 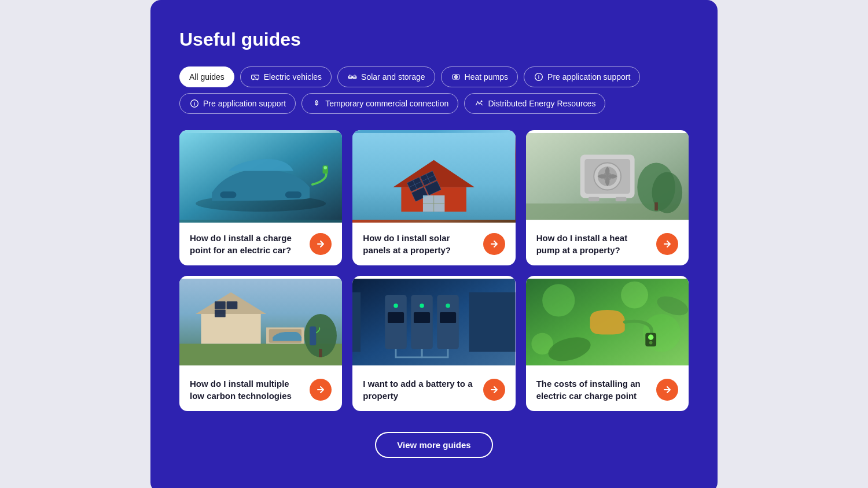 I want to click on card-solar: How do I install solar panels at a prope…, so click(x=434, y=198).